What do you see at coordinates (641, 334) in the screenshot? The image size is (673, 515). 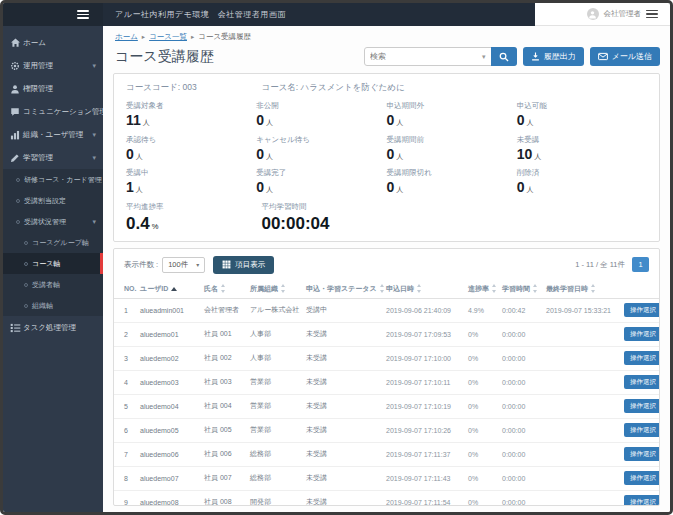 I see `cell-actions: 操作選択▾` at bounding box center [641, 334].